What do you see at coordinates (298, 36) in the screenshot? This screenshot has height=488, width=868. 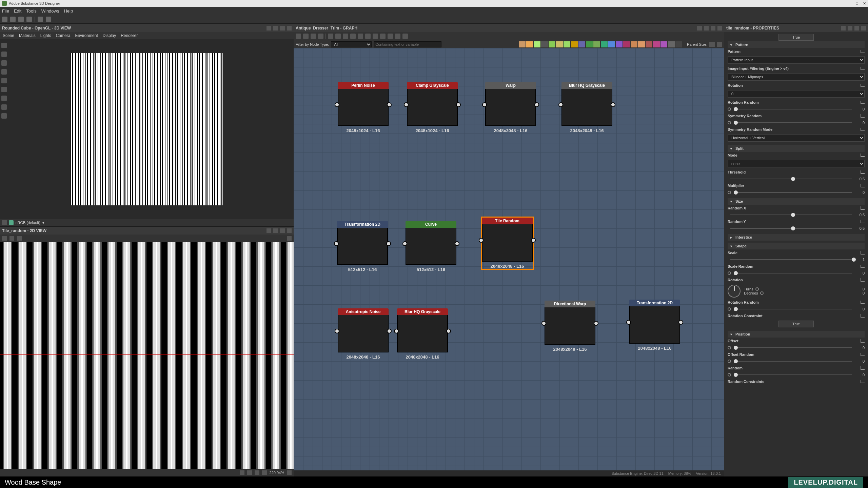 I see `cursor-icon` at bounding box center [298, 36].